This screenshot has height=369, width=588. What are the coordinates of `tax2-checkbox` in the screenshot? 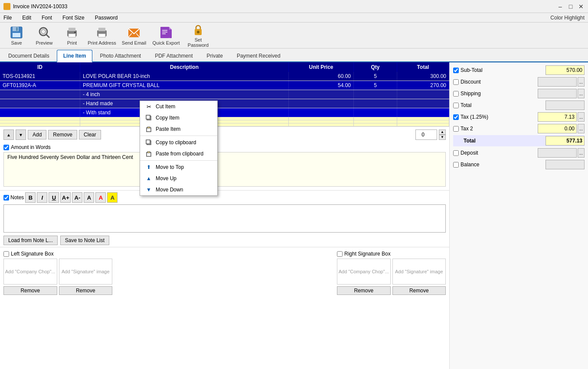 It's located at (456, 129).